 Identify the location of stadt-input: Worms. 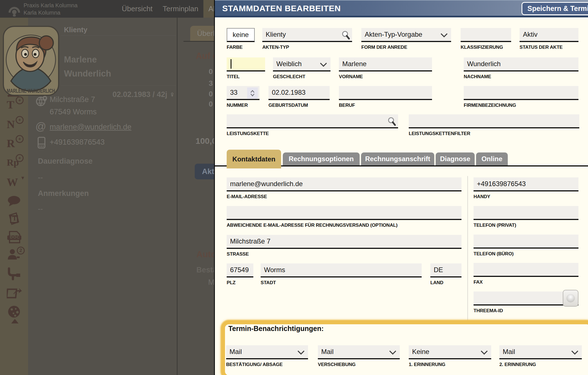
(341, 270).